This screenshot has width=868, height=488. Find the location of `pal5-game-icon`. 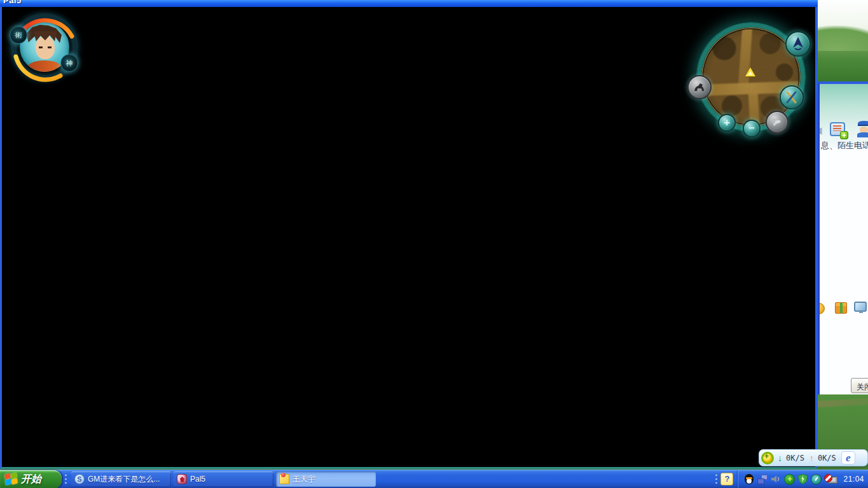

pal5-game-icon is located at coordinates (182, 479).